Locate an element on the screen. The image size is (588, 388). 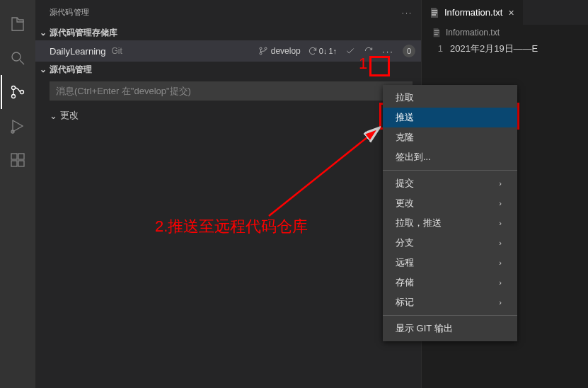
branch-name: develop is located at coordinates (286, 51).